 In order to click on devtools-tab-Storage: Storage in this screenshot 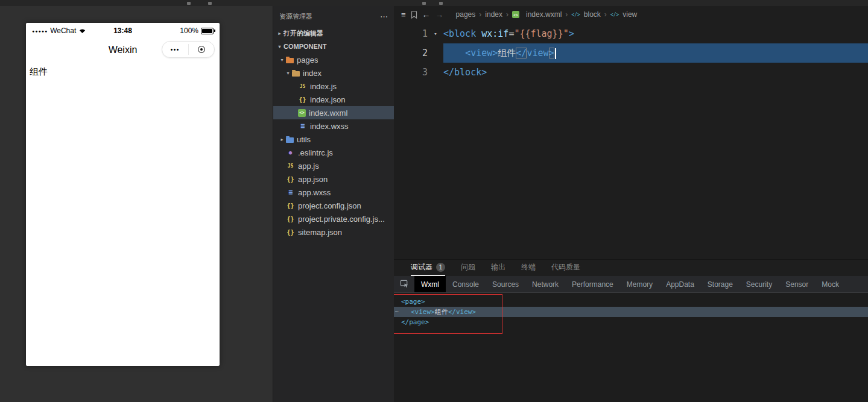, I will do `click(720, 284)`.